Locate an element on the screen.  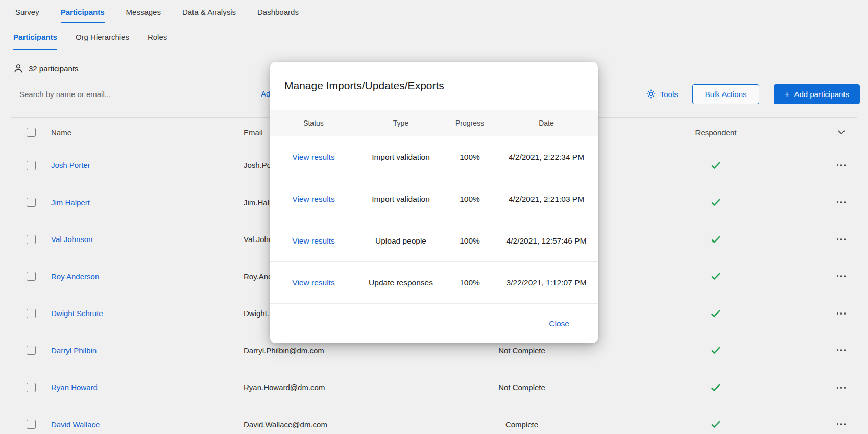
participant-name-link: Roy Anderson is located at coordinates (147, 277).